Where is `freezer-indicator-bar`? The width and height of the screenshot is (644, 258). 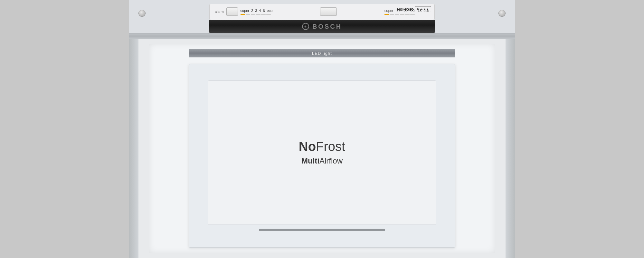
freezer-indicator-bar is located at coordinates (400, 14).